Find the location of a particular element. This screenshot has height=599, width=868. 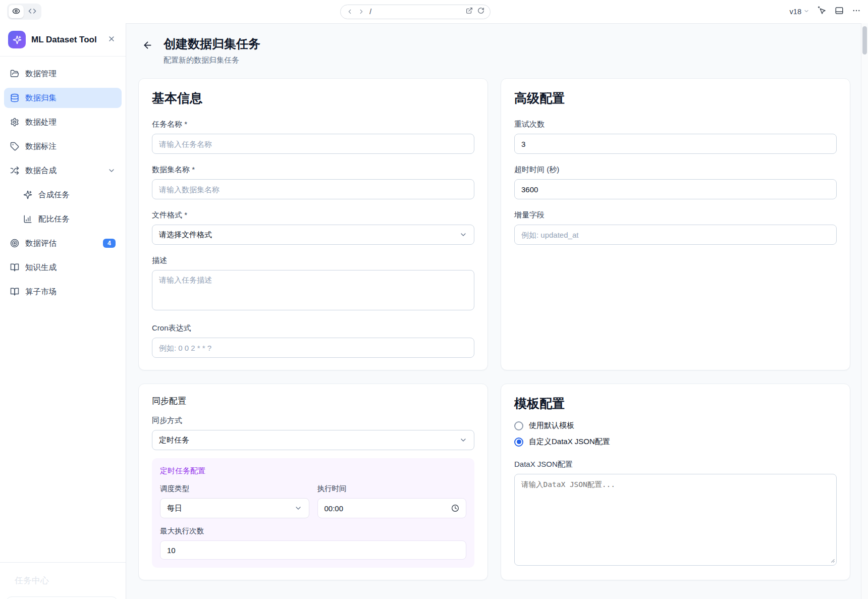

sidebar: ML Dataset Tool 数据管理 数据归集 数据处理 数据标注 is located at coordinates (63, 311).